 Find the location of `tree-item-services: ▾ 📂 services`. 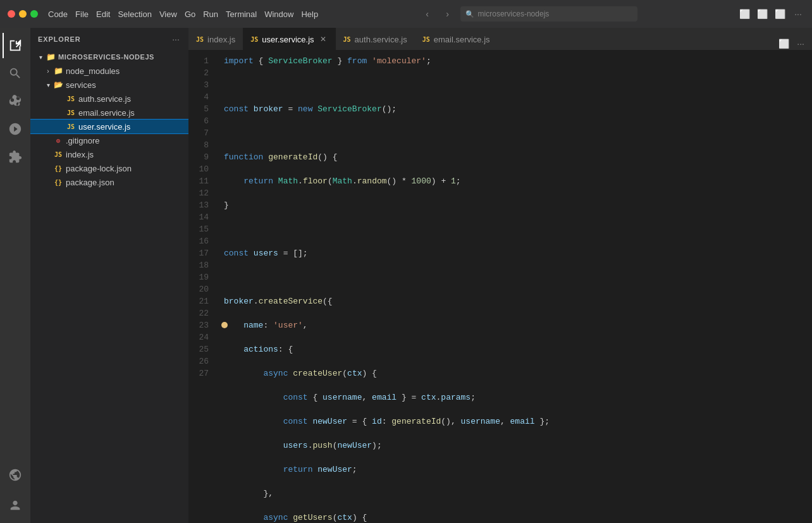

tree-item-services: ▾ 📂 services is located at coordinates (109, 85).